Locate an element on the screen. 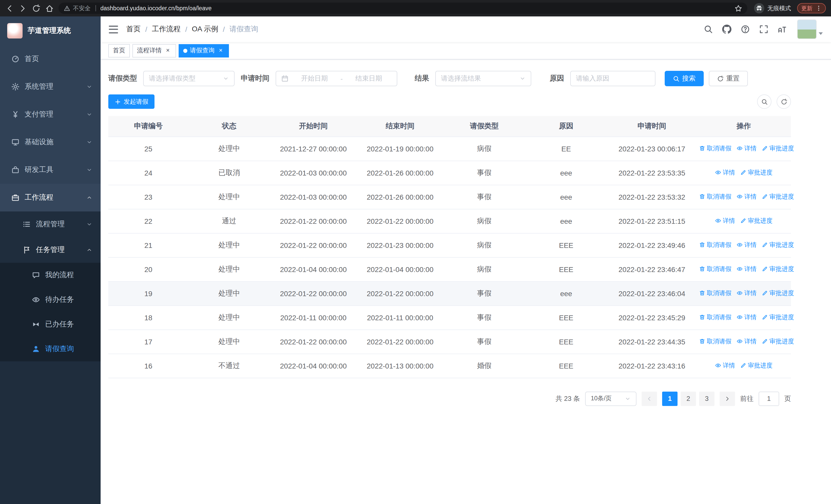 The width and height of the screenshot is (831, 504). cell-end: 2022-01-19 00:00:00 is located at coordinates (400, 149).